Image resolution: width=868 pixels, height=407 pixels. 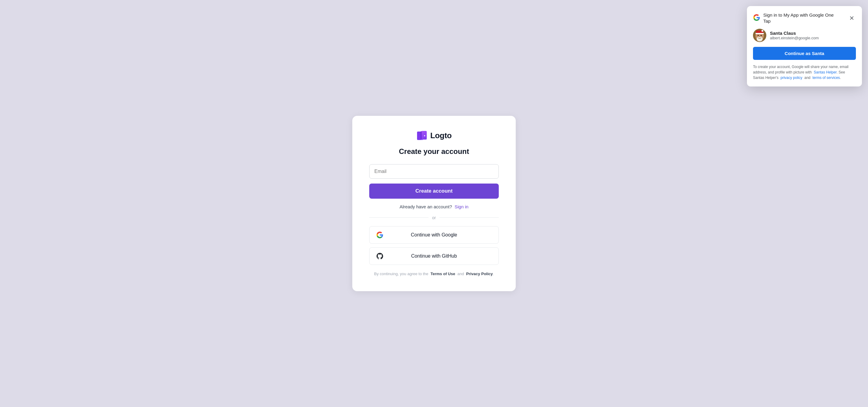 What do you see at coordinates (441, 136) in the screenshot?
I see `logo-text: Logto` at bounding box center [441, 136].